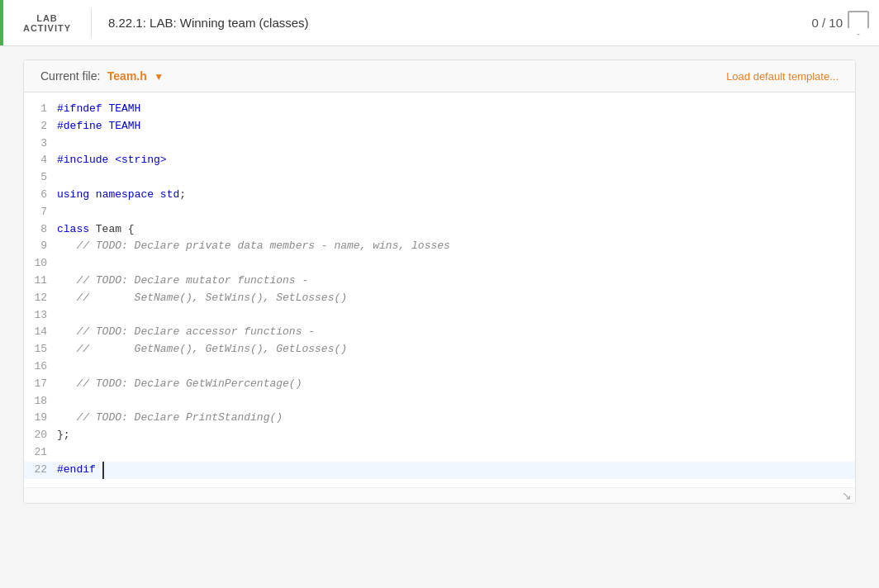  Describe the element at coordinates (456, 350) in the screenshot. I see `line-content: // GetName(), GetWins(), GetLosses()` at that location.